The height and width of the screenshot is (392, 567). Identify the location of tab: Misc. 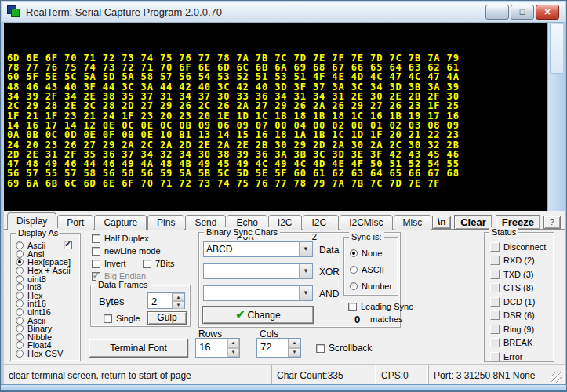
(413, 223).